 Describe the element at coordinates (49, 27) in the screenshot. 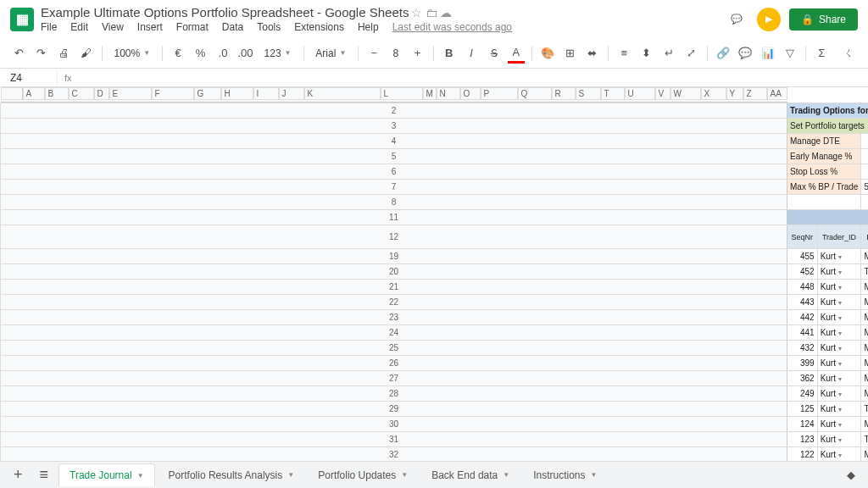

I see `menu-file: File` at that location.